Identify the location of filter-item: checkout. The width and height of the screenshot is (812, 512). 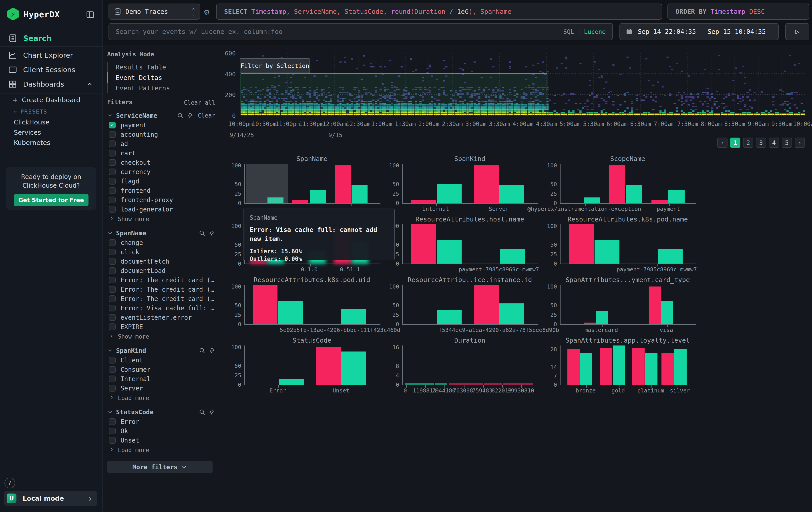
(161, 163).